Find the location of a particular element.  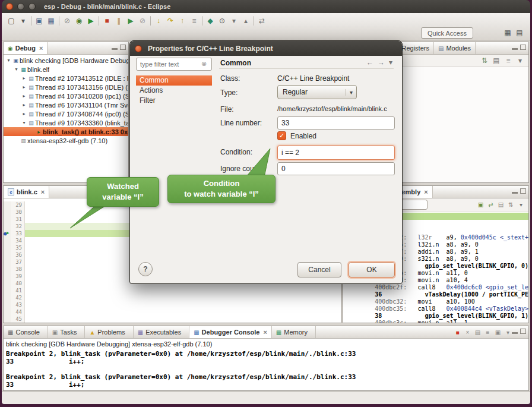

debug-tree-item: ▸ ▤ Thread #6 1073431104 (Tmr Svc) (Susp… is located at coordinates (66, 105).